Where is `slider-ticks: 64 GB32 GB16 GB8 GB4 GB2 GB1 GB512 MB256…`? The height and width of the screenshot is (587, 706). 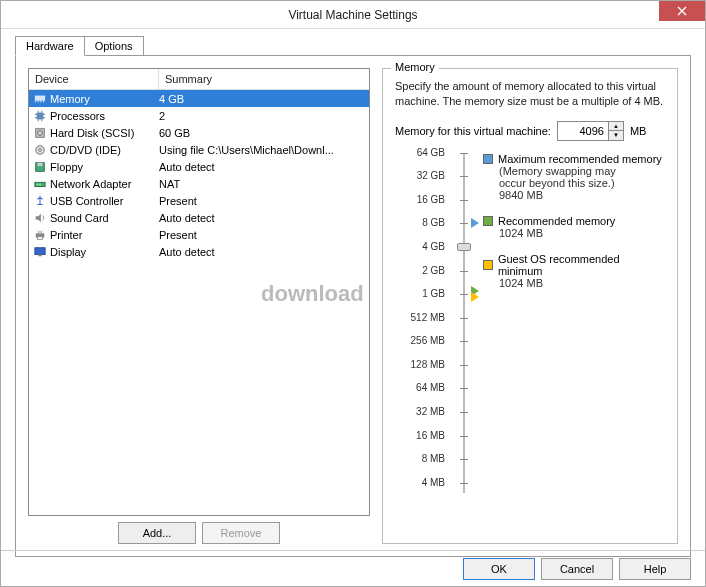
slider-ticks: 64 GB32 GB16 GB8 GB4 GB2 GB1 GB512 MB256… is located at coordinates (420, 323).